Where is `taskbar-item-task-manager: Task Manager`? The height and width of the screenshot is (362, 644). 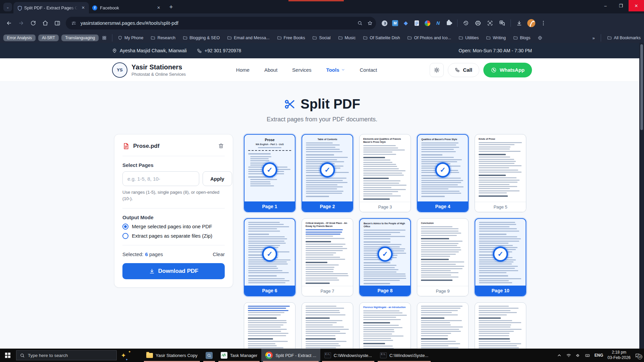
taskbar-item-task-manager: Task Manager is located at coordinates (239, 355).